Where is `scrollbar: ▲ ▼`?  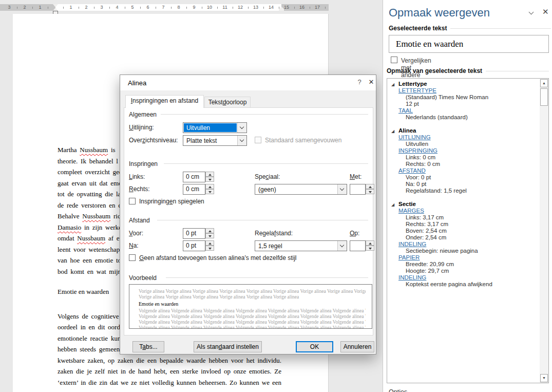
scrollbar: ▲ ▼ is located at coordinates (544, 231).